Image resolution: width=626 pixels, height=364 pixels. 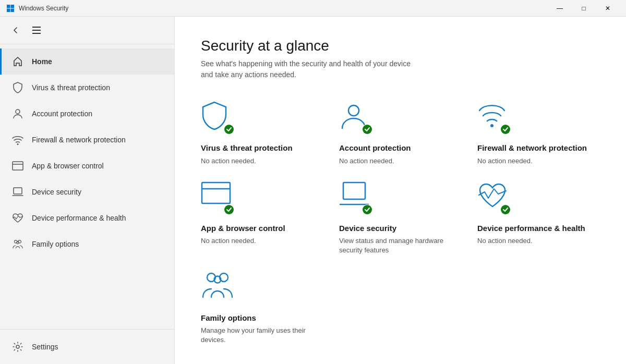 What do you see at coordinates (262, 241) in the screenshot?
I see `card-browser-desc: No action needed.` at bounding box center [262, 241].